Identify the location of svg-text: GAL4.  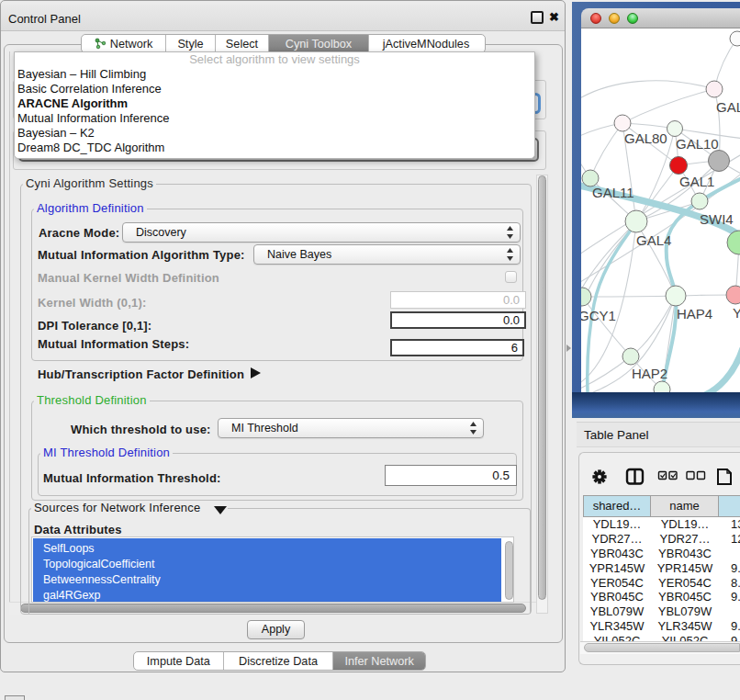
(654, 241).